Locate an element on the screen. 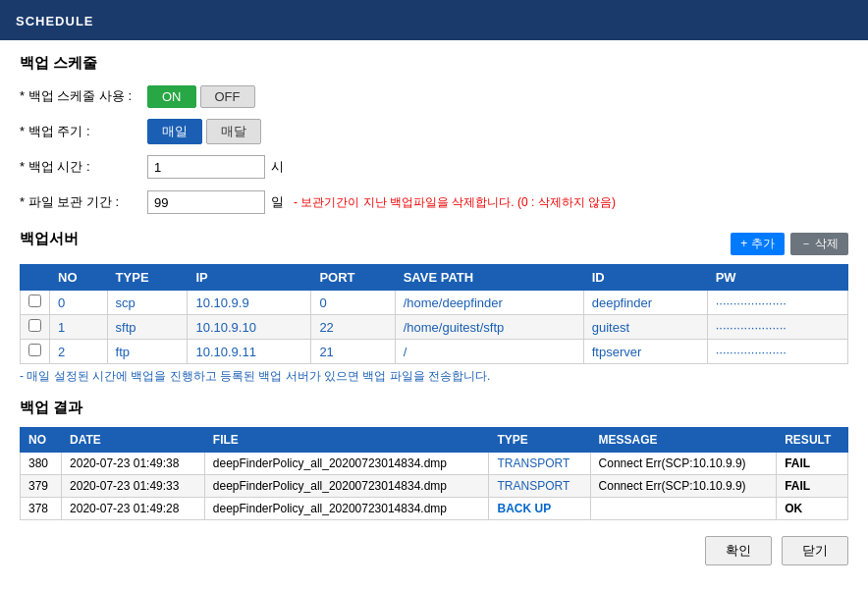 The height and width of the screenshot is (590, 868). result-table-header: NO DATE FILE TYPE MESSAGE RESULT is located at coordinates (434, 440).